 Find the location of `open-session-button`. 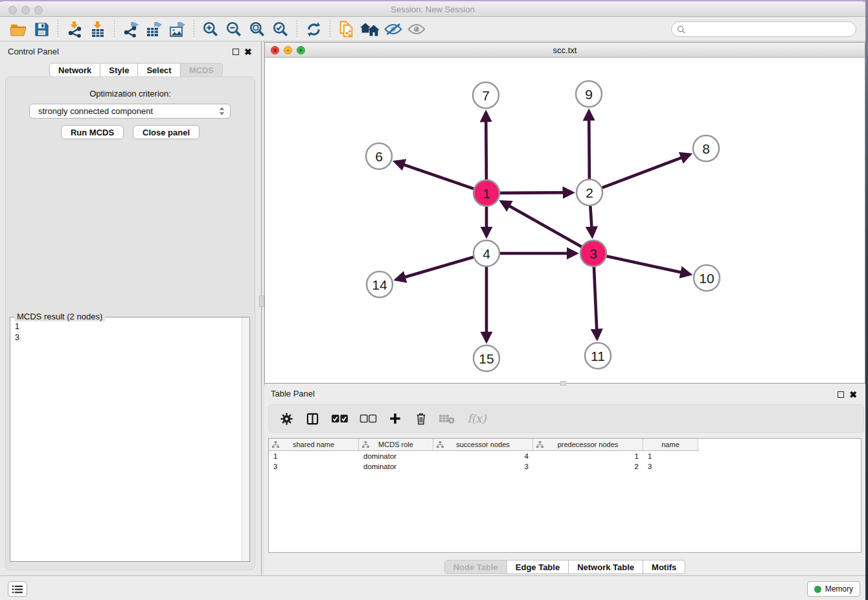

open-session-button is located at coordinates (18, 29).